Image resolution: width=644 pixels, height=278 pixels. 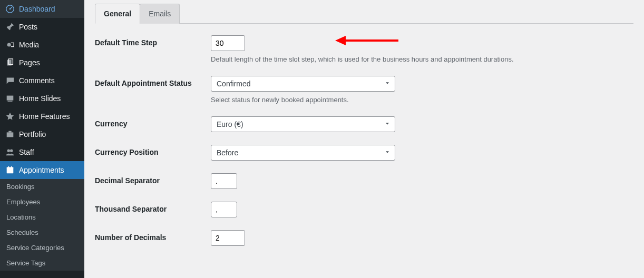 What do you see at coordinates (230, 124) in the screenshot?
I see `select-value: Euro (€)` at bounding box center [230, 124].